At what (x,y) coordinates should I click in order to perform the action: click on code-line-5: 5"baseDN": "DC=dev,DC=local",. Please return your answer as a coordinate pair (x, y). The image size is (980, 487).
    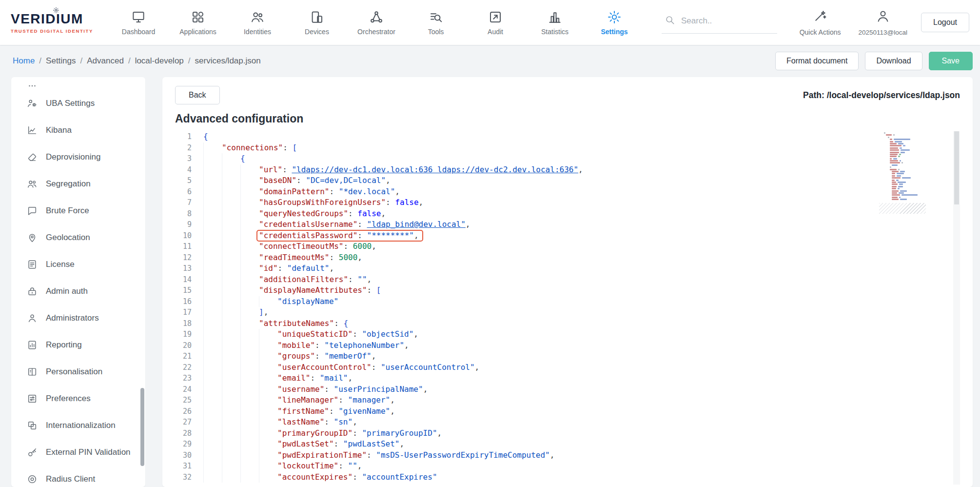
    Looking at the image, I should click on (568, 181).